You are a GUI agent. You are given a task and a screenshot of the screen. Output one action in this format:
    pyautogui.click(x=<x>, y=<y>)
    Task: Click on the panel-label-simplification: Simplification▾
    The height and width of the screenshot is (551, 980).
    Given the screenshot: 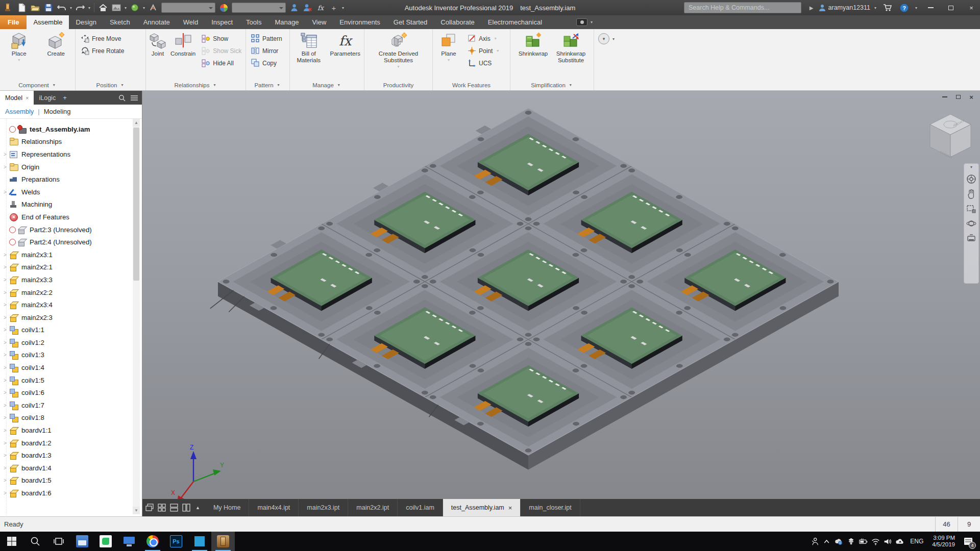 What is the action you would take?
    pyautogui.click(x=552, y=85)
    